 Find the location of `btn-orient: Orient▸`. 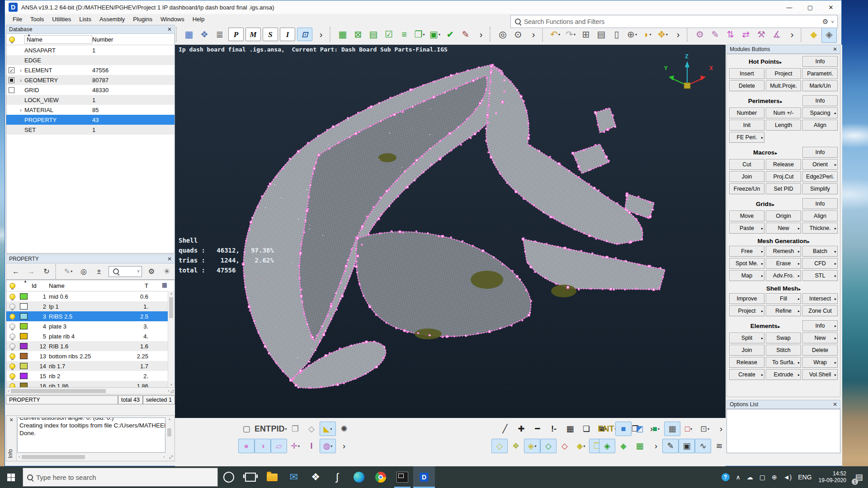

btn-orient: Orient▸ is located at coordinates (820, 164).